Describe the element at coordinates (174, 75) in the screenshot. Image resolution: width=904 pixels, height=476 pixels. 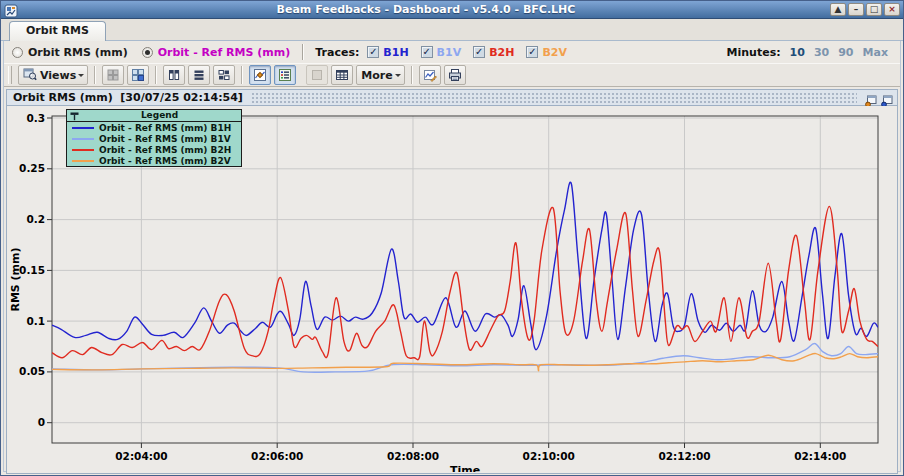
I see `vertical-panes-button` at that location.